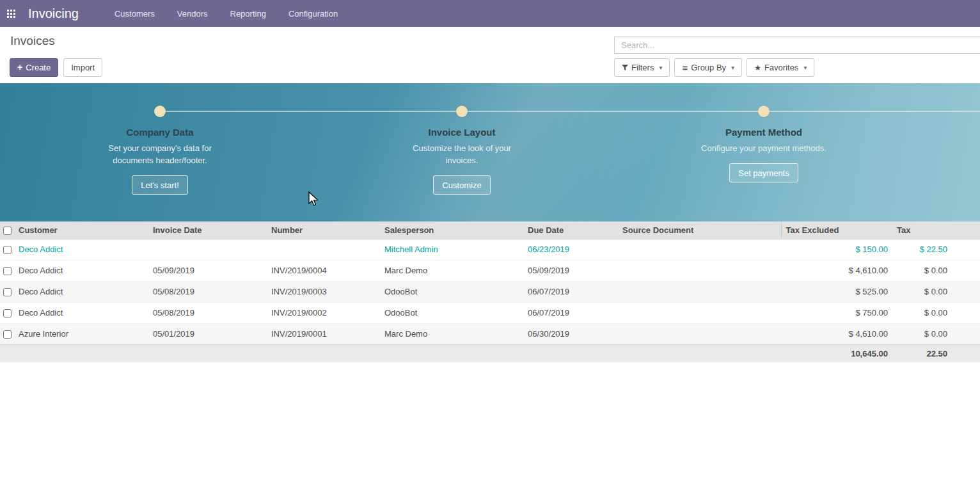 The image size is (980, 482). What do you see at coordinates (708, 68) in the screenshot?
I see `group-by-button: ≡ Group By ▾` at bounding box center [708, 68].